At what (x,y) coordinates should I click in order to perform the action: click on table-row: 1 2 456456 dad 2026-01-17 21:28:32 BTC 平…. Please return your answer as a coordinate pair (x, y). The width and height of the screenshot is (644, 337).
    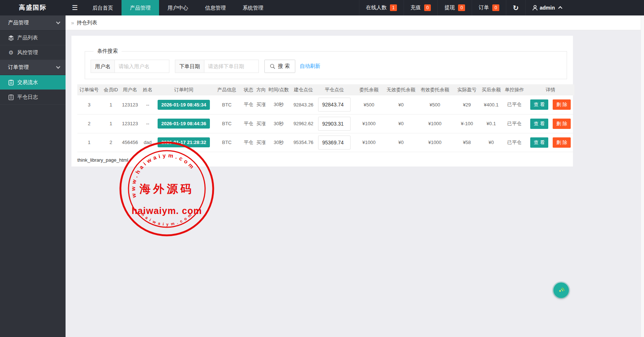
    Looking at the image, I should click on (326, 142).